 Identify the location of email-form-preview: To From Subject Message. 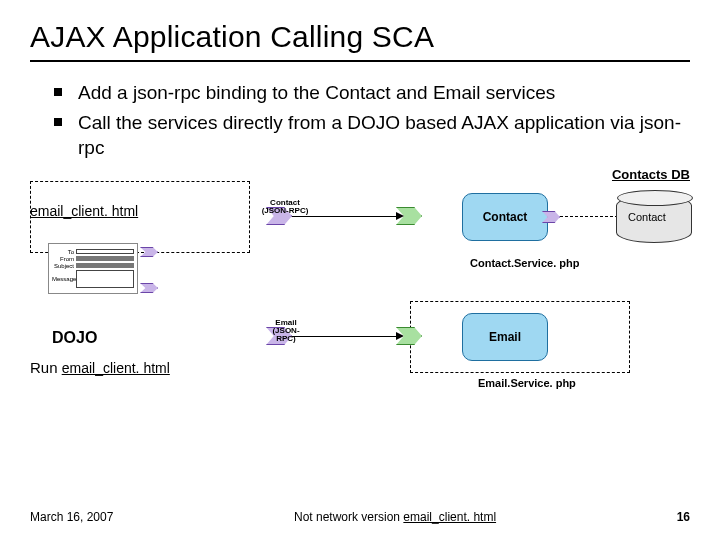
(93, 268).